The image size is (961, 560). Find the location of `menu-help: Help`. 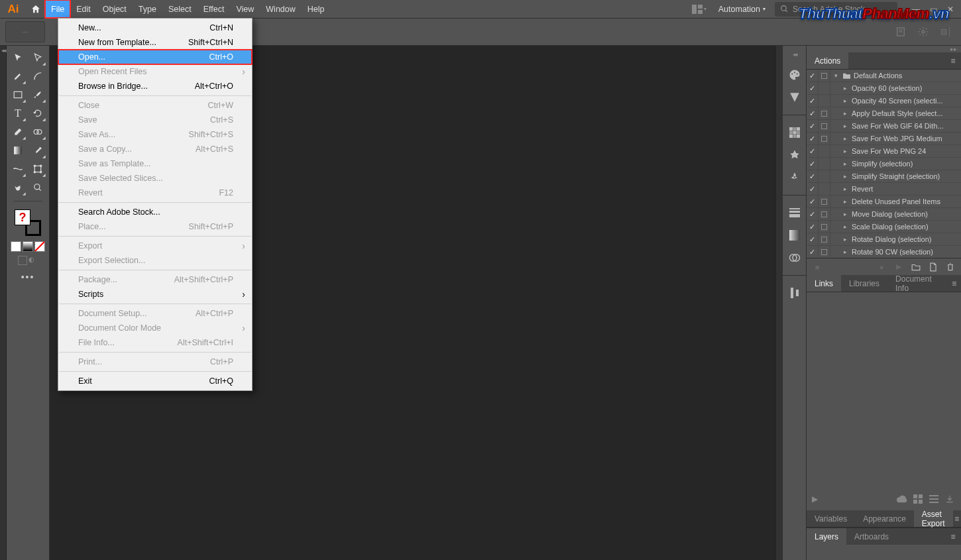

menu-help: Help is located at coordinates (316, 9).